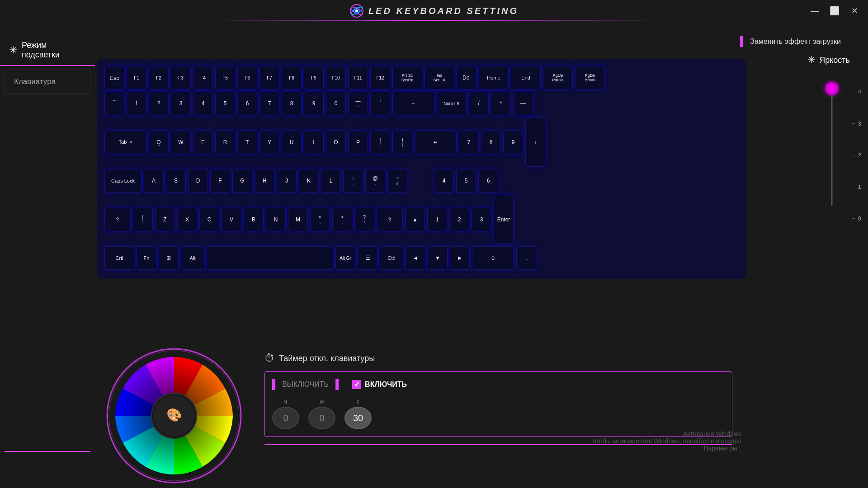  I want to click on key-arrow-left: ◄, so click(415, 258).